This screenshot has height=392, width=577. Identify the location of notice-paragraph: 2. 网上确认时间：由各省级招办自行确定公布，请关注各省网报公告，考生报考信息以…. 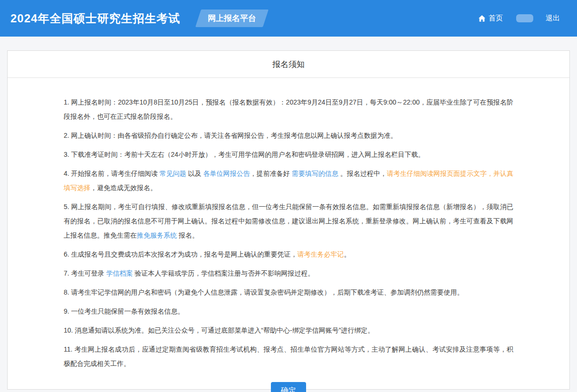
(288, 135).